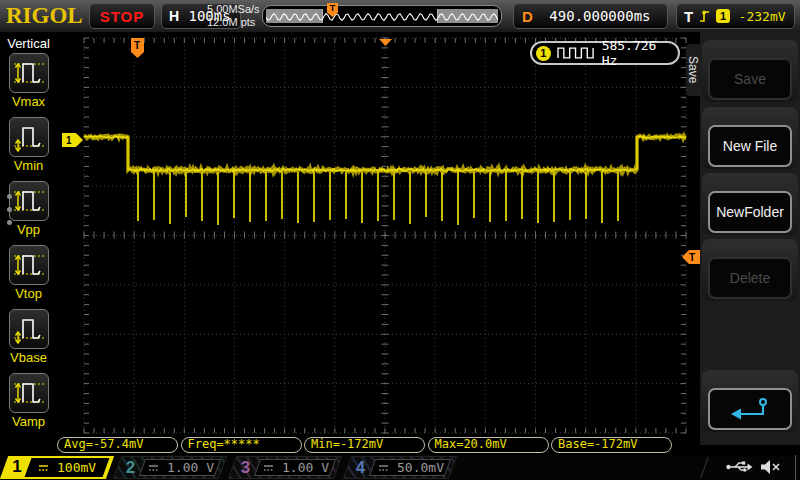 The width and height of the screenshot is (800, 480). Describe the element at coordinates (190, 468) in the screenshot. I see `channel-2-scale: 1.00 V` at that location.